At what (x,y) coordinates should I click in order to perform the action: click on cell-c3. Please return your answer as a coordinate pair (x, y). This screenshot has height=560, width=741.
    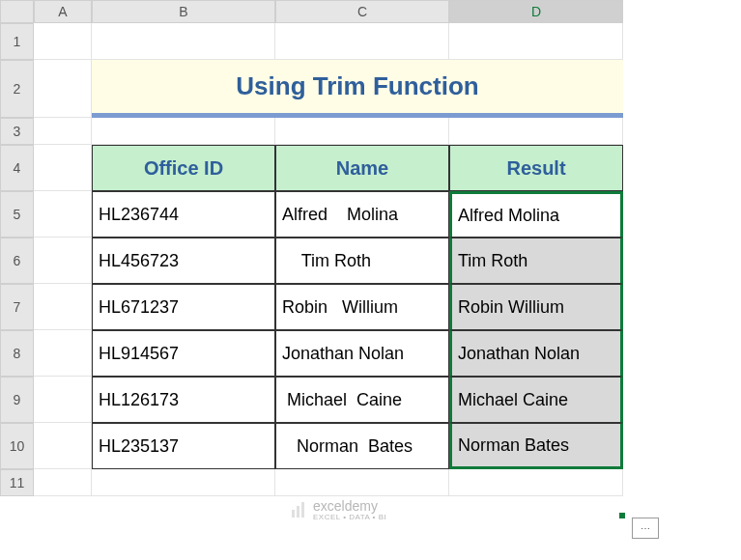
    Looking at the image, I should click on (362, 131).